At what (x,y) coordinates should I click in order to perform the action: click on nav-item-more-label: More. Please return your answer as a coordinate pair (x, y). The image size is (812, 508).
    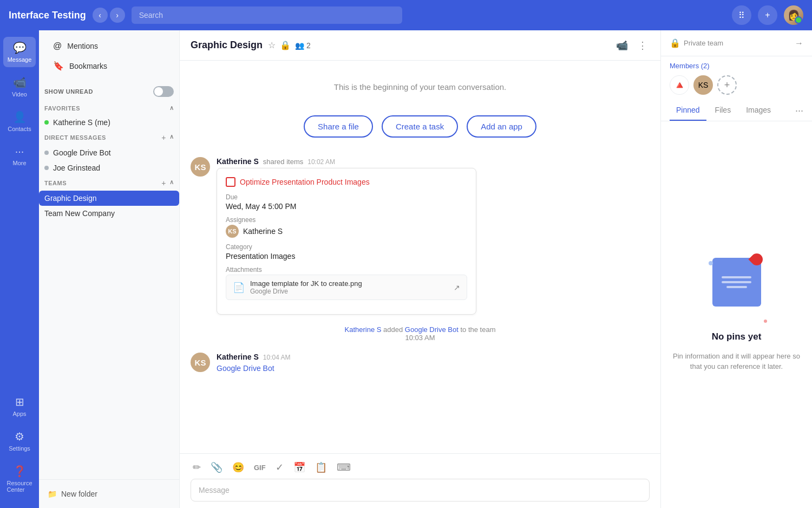
    Looking at the image, I should click on (19, 163).